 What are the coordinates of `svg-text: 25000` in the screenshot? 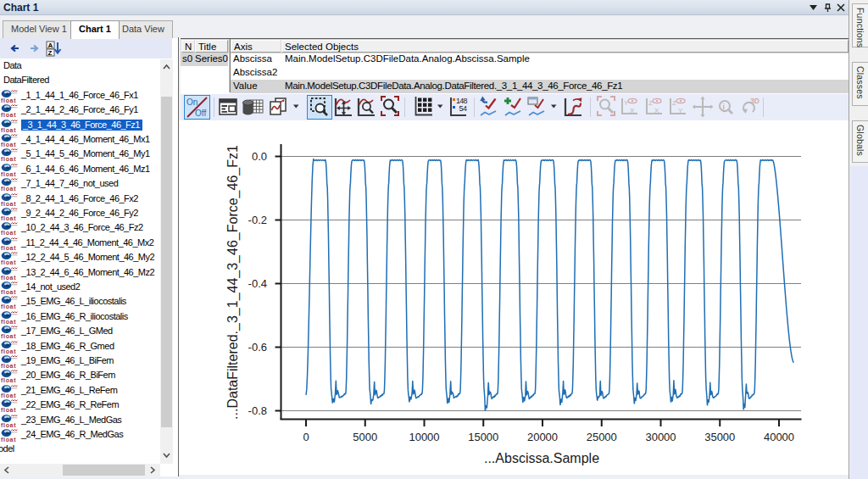 It's located at (602, 437).